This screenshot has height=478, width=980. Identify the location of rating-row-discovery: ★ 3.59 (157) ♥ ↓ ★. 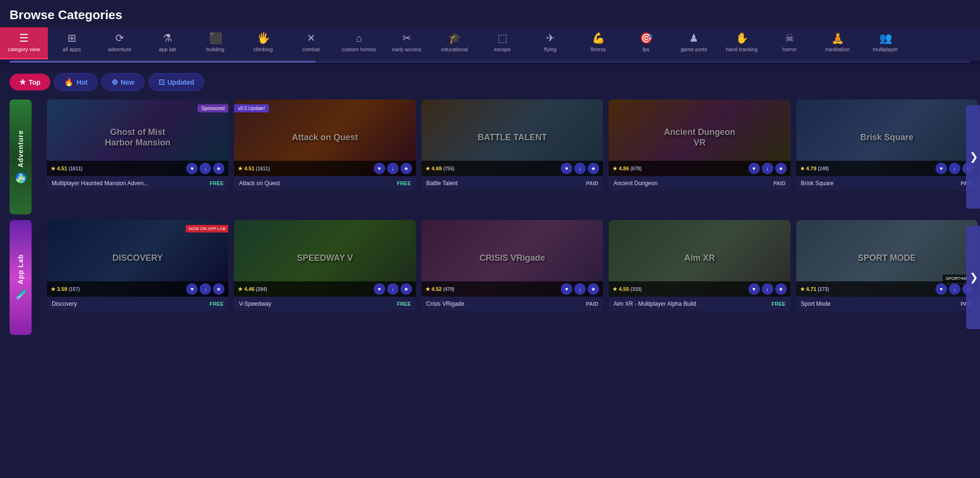
(138, 289).